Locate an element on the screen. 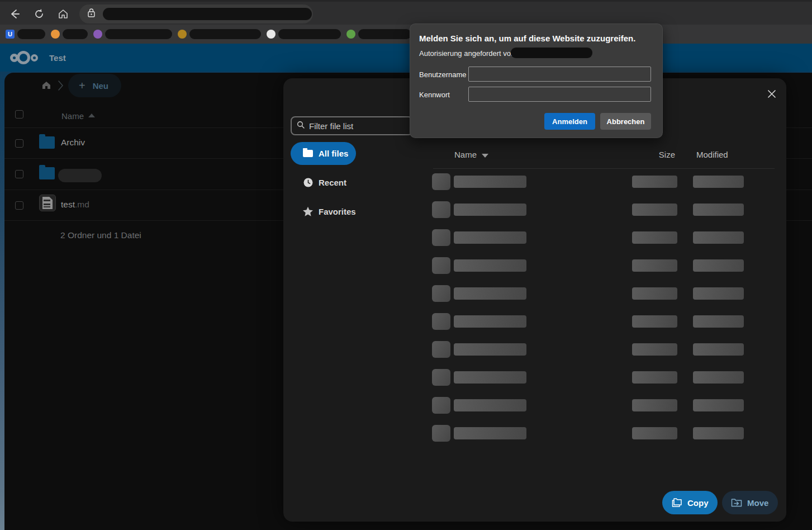  new-button-label: Neu is located at coordinates (101, 86).